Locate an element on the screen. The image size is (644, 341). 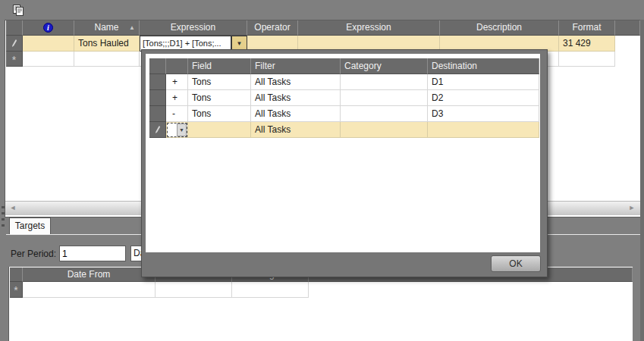
copy-icon is located at coordinates (18, 11).